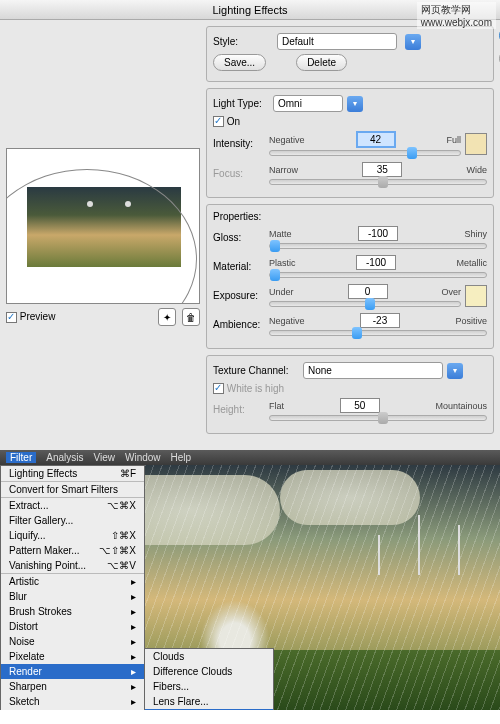 This screenshot has height=724, width=500. What do you see at coordinates (72, 656) in the screenshot?
I see `menu-item: Pixelate▸` at bounding box center [72, 656].